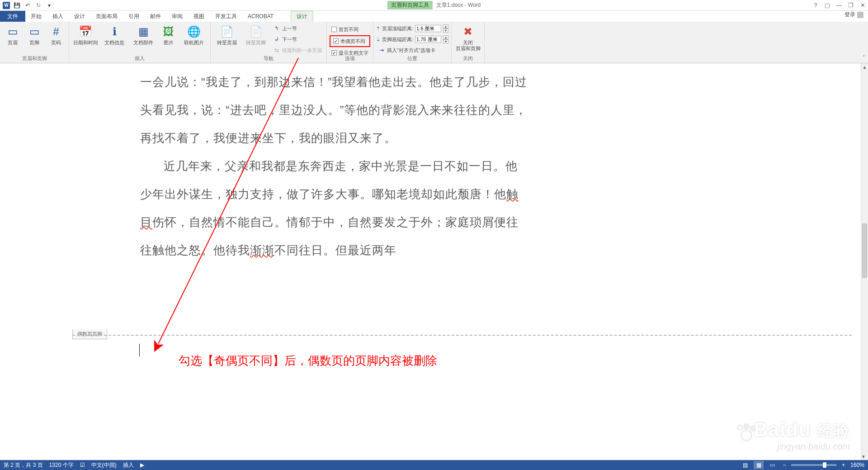 The image size is (868, 470). I want to click on picture-label: 图片, so click(169, 43).